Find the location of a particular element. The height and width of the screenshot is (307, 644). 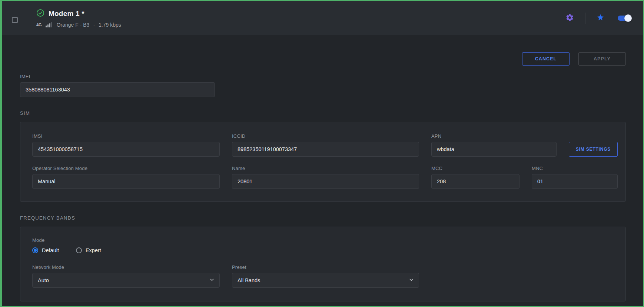

mnc-field: MNC is located at coordinates (575, 177).